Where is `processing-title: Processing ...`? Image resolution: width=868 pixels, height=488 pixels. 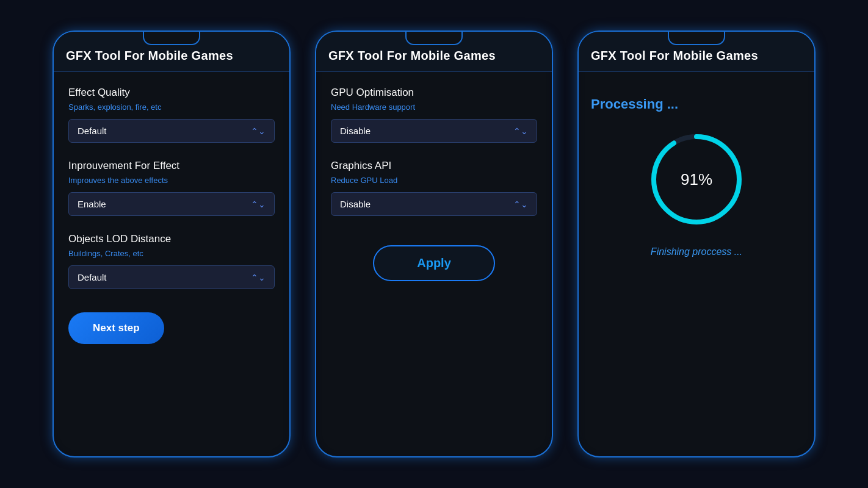 processing-title: Processing ... is located at coordinates (635, 104).